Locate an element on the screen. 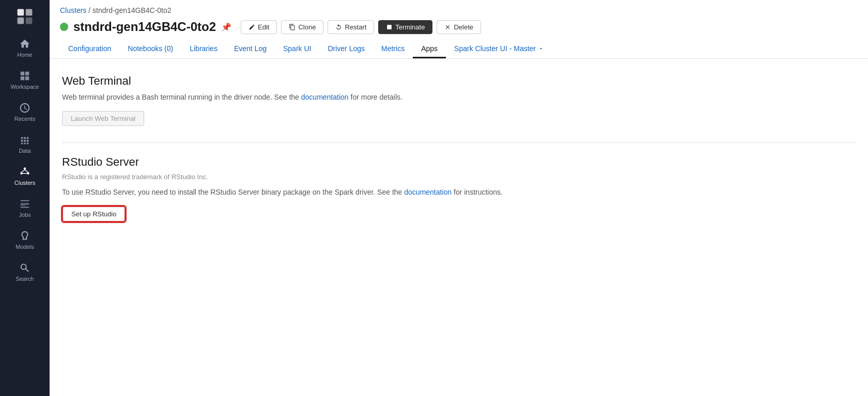 The height and width of the screenshot is (396, 868). cluster-header: stndrd-gen14GB4C-0to2 📌 Edit Clone Resta… is located at coordinates (459, 27).